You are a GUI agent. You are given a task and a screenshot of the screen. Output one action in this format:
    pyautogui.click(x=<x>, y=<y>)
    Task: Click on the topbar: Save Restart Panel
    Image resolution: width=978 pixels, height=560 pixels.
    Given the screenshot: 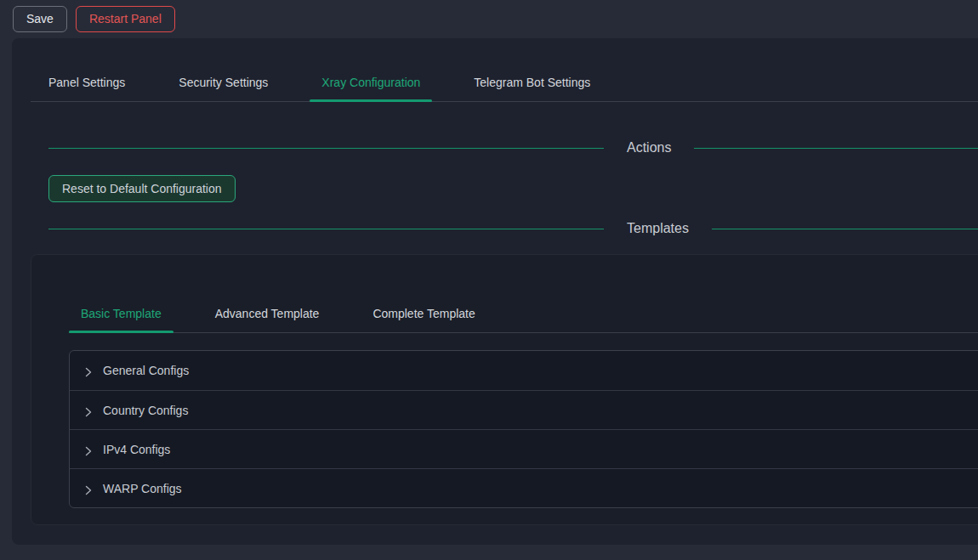 What is the action you would take?
    pyautogui.click(x=489, y=19)
    